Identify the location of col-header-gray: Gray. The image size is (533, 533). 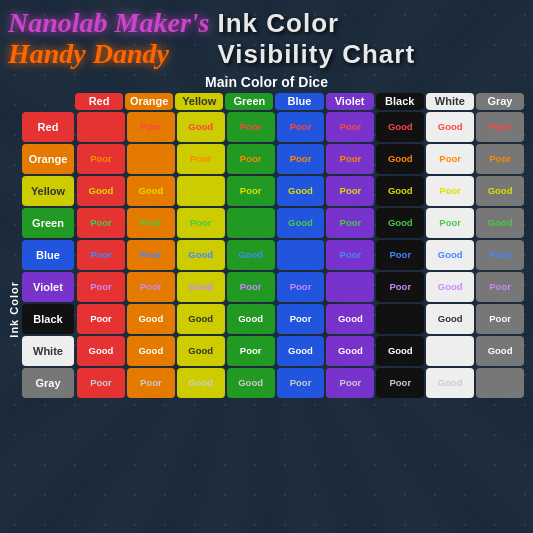
(500, 102).